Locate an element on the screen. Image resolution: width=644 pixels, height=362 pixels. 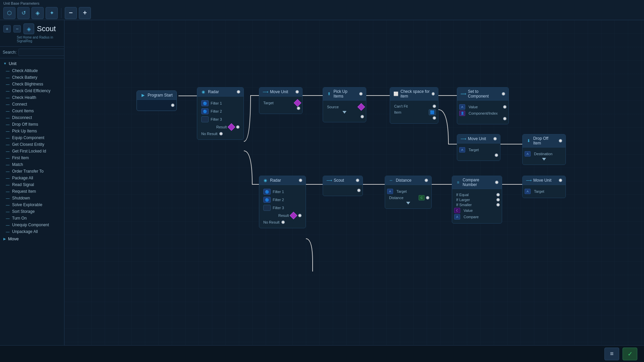
compare-ifequal-row: If Equal is located at coordinates (477, 195).